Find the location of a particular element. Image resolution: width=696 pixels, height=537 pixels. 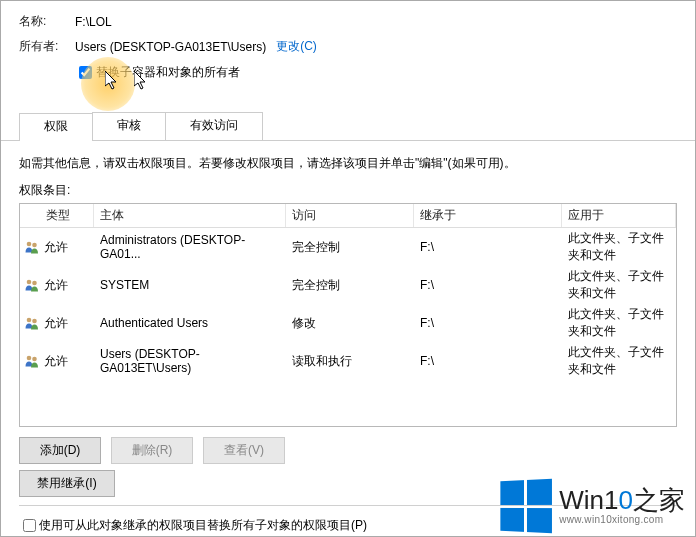

replace-child-label: 使用可从此对象继承的权限项目替换所有子对象的权限项目(P) is located at coordinates (203, 526).